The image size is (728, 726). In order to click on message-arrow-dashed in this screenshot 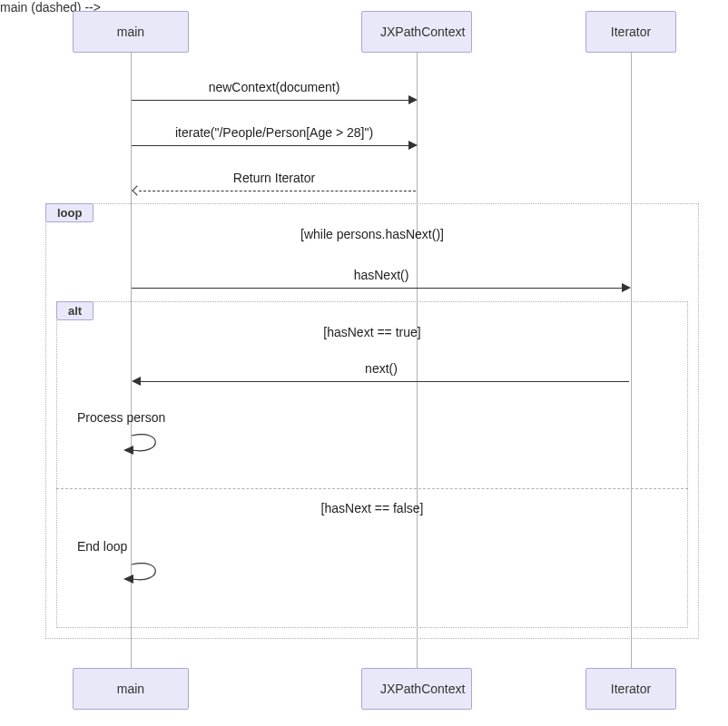, I will do `click(278, 191)`.